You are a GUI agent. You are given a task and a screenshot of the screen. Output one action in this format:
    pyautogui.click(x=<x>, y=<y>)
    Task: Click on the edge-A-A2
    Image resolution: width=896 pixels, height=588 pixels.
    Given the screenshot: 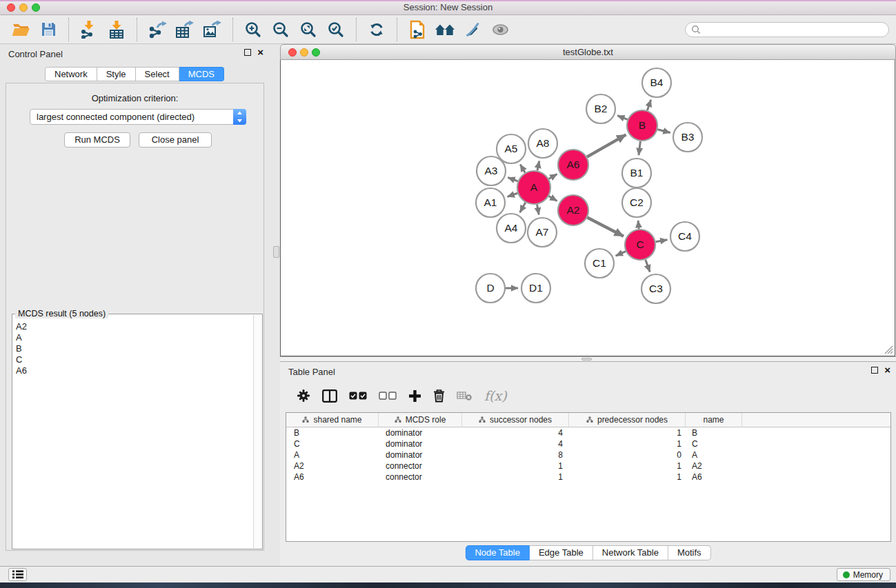 What is the action you would take?
    pyautogui.click(x=553, y=199)
    